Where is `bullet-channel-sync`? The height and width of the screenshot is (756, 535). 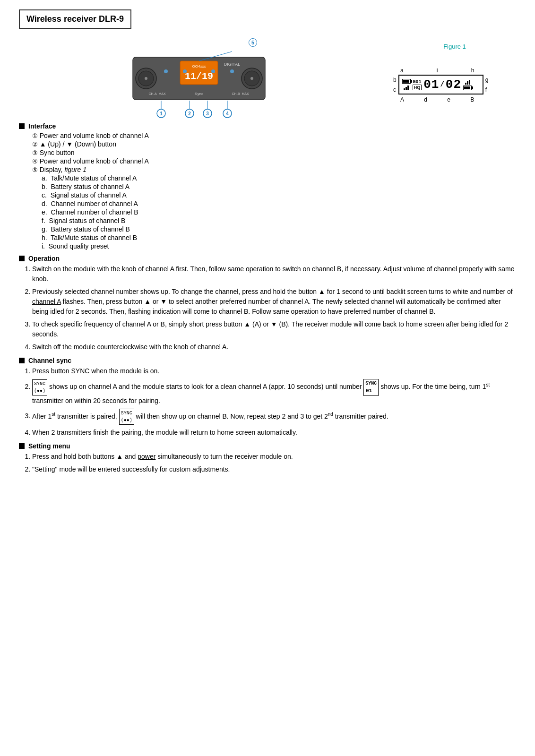
bullet-channel-sync is located at coordinates (22, 361).